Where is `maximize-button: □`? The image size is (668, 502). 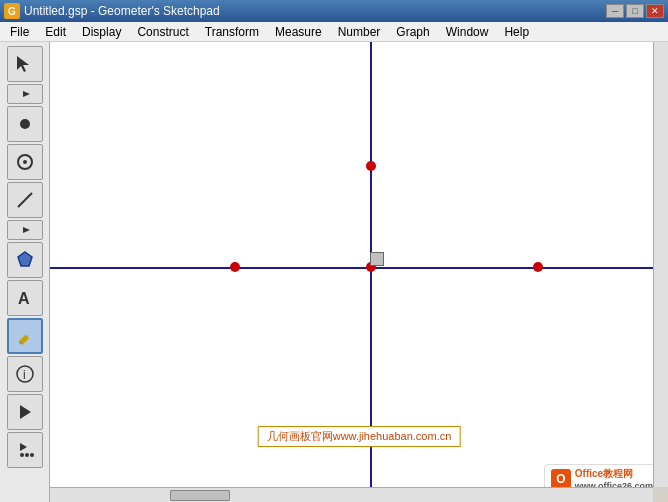 maximize-button: □ is located at coordinates (635, 11).